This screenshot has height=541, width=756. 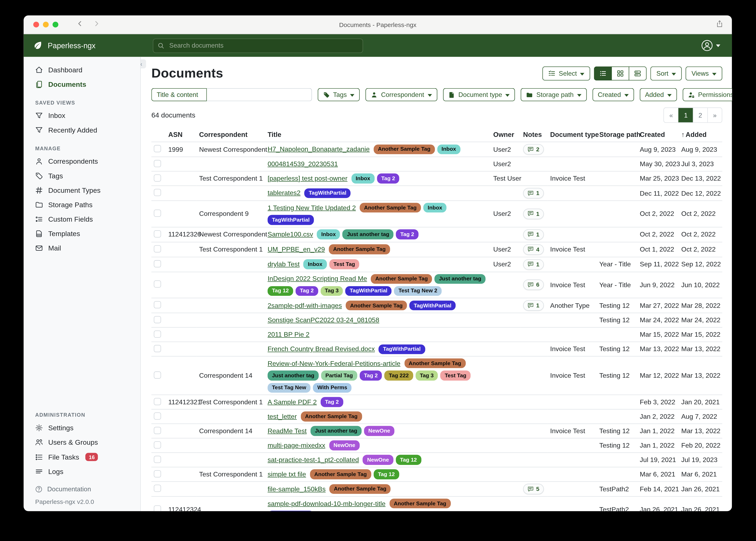 What do you see at coordinates (321, 349) in the screenshot?
I see `document-title-link: French Country Bread Revised.docx` at bounding box center [321, 349].